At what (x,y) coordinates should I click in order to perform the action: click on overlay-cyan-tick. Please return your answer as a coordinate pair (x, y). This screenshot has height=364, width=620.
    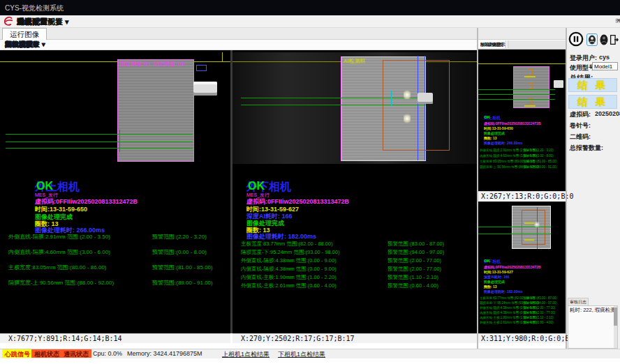
    Looking at the image, I should click on (391, 98).